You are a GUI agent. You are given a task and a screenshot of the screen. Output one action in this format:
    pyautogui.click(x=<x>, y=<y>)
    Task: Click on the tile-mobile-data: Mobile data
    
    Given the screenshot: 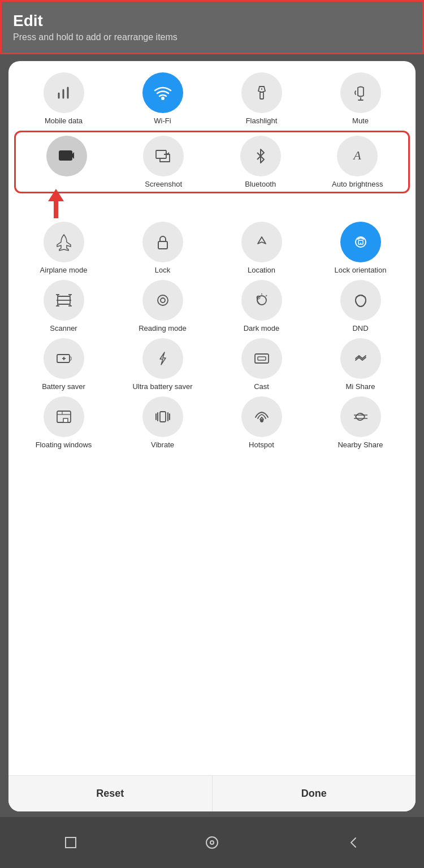 What is the action you would take?
    pyautogui.click(x=63, y=98)
    